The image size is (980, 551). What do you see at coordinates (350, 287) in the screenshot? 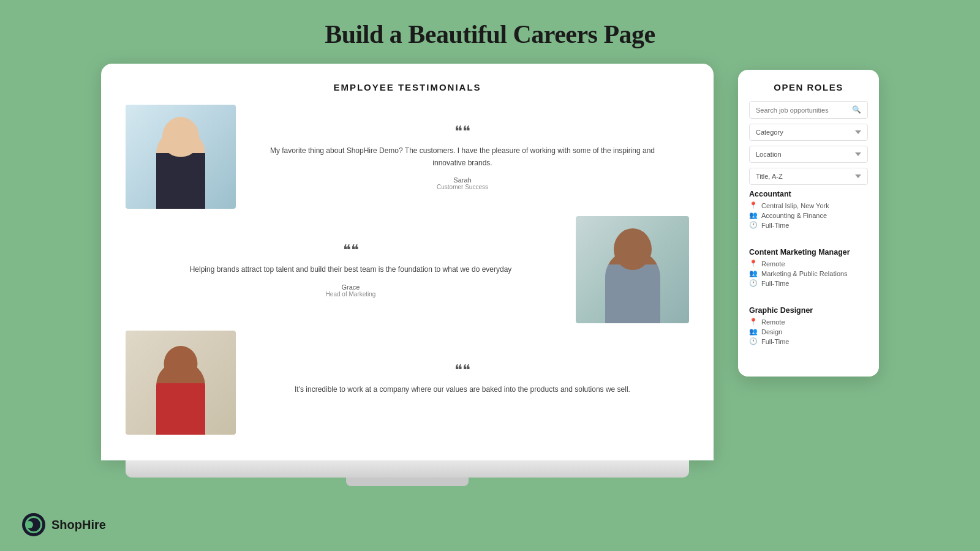
I see `quote-name-grace: Grace` at bounding box center [350, 287].